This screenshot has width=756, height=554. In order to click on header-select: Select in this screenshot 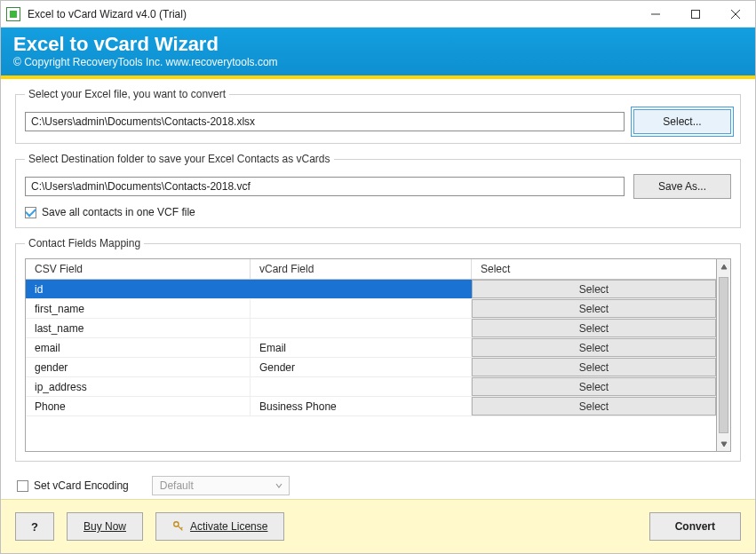, I will do `click(593, 269)`.